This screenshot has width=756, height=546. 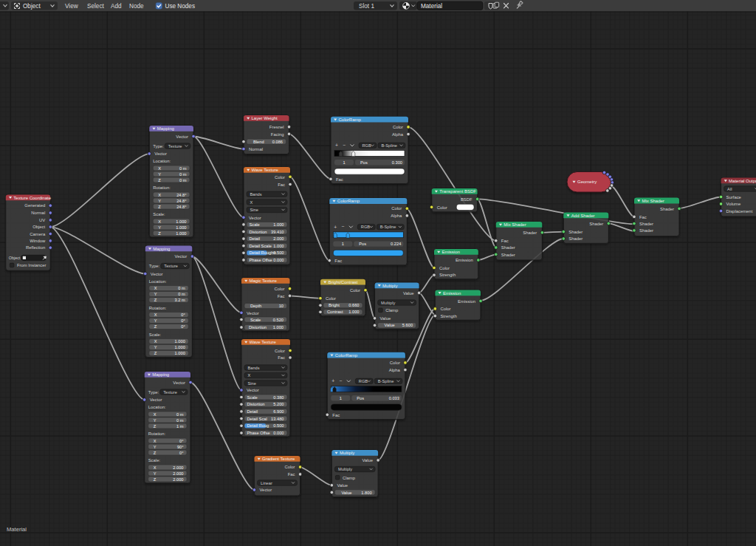 I want to click on svg-text: 0.033, so click(x=394, y=398).